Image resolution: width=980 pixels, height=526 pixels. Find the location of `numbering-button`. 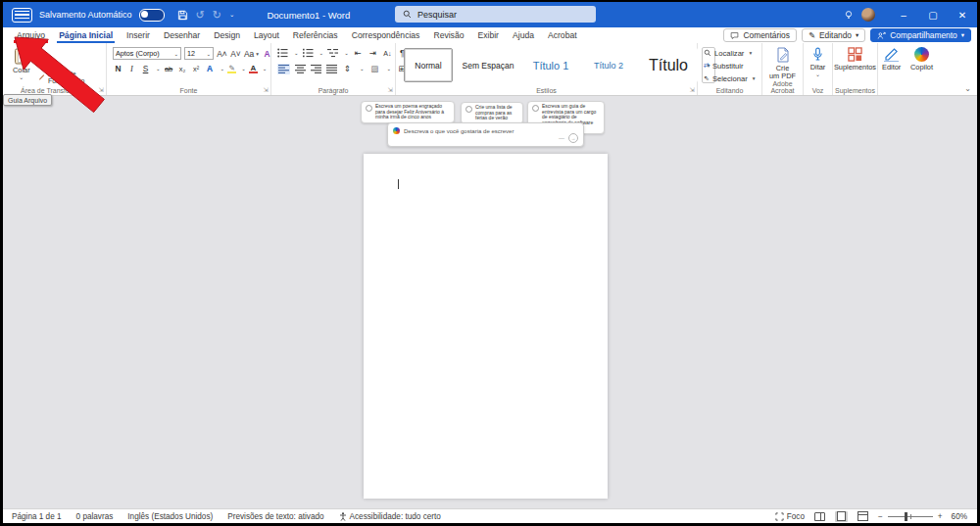

numbering-button is located at coordinates (308, 53).